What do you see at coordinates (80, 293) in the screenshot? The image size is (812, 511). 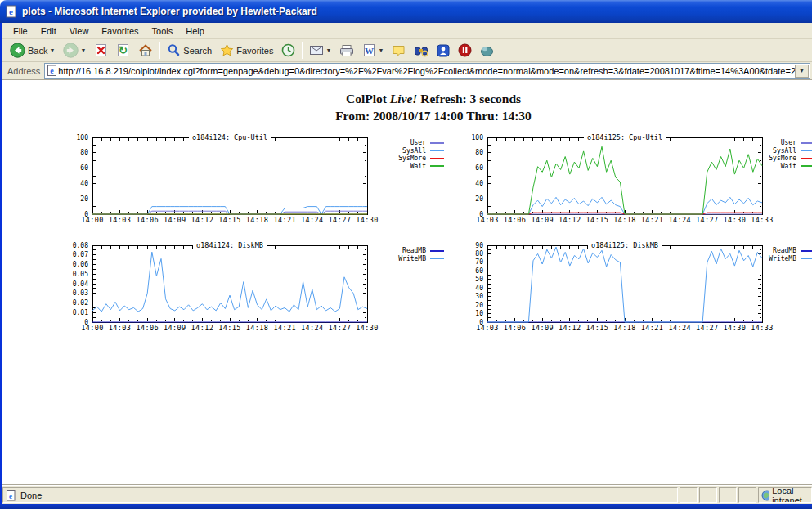 I see `svg-text: 0.03` at bounding box center [80, 293].